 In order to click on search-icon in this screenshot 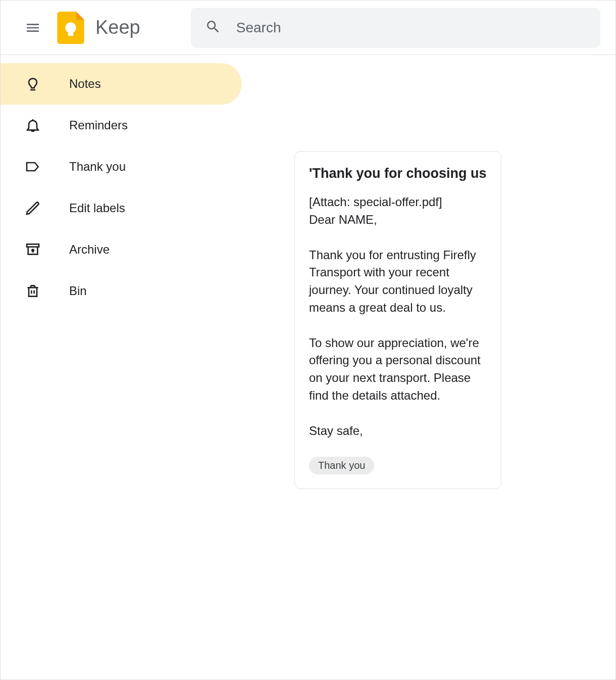, I will do `click(213, 28)`.